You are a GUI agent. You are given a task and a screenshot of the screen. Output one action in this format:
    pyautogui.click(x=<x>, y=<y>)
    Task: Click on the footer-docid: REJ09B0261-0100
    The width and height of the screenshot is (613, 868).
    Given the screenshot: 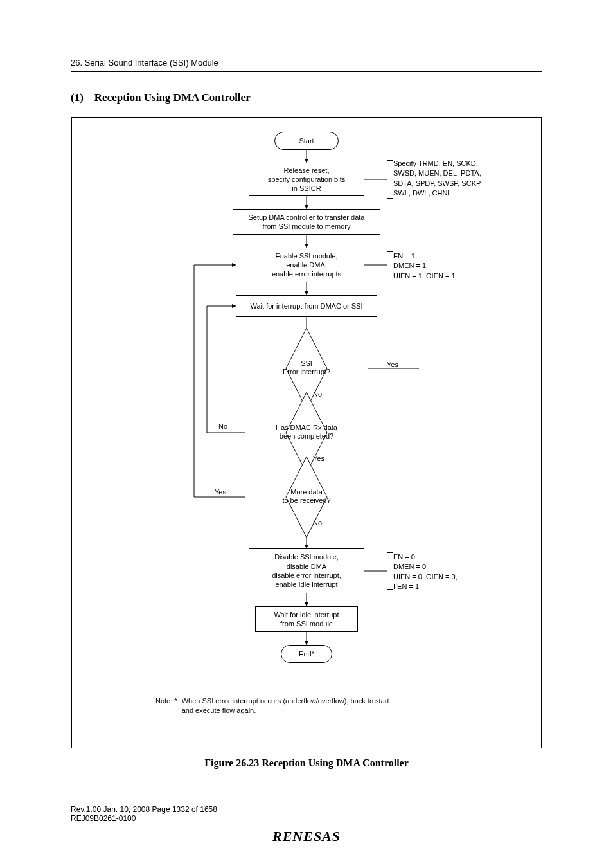 What is the action you would take?
    pyautogui.click(x=306, y=818)
    